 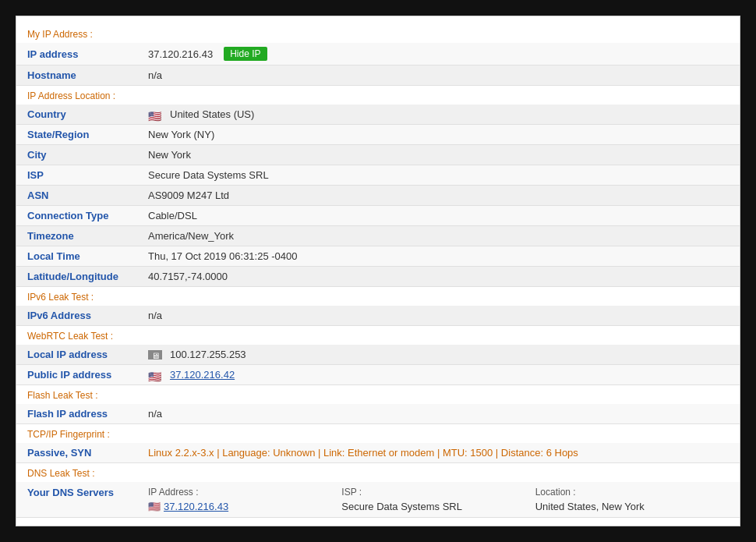 What do you see at coordinates (155, 115) in the screenshot?
I see `country-flag: 🇺🇸` at bounding box center [155, 115].